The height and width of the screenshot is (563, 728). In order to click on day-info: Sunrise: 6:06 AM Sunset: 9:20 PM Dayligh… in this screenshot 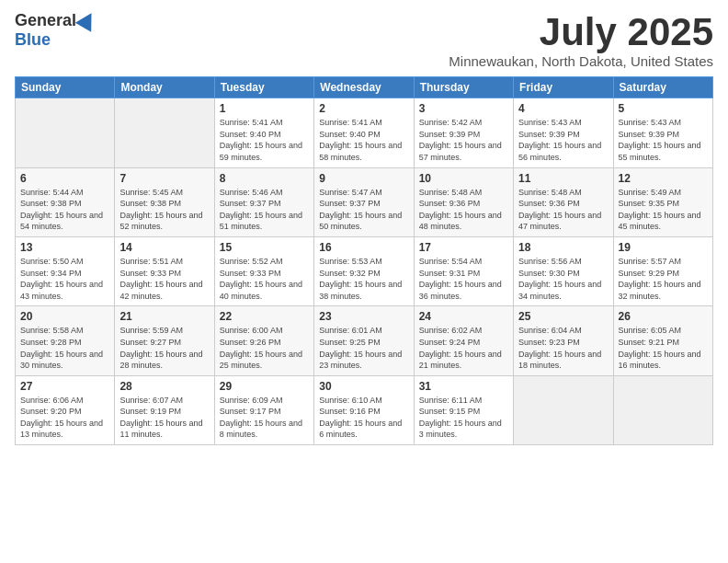, I will do `click(64, 418)`.